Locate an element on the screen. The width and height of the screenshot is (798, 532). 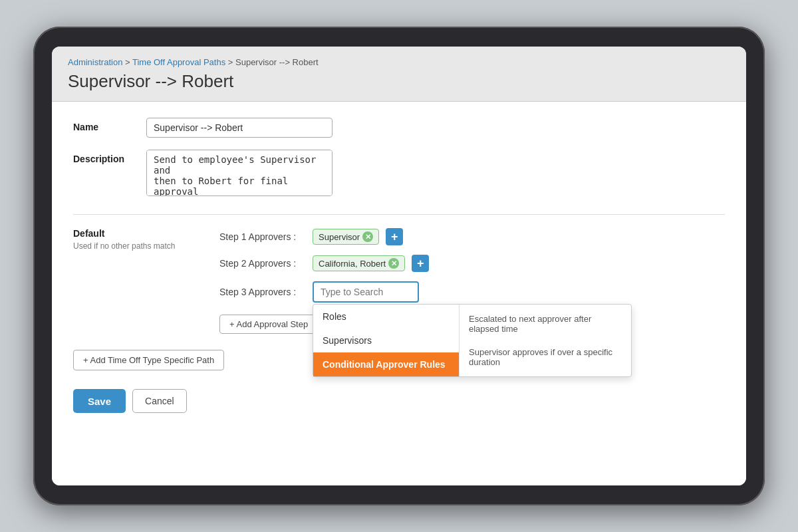
breadcrumb-admin: Administration is located at coordinates (95, 63).